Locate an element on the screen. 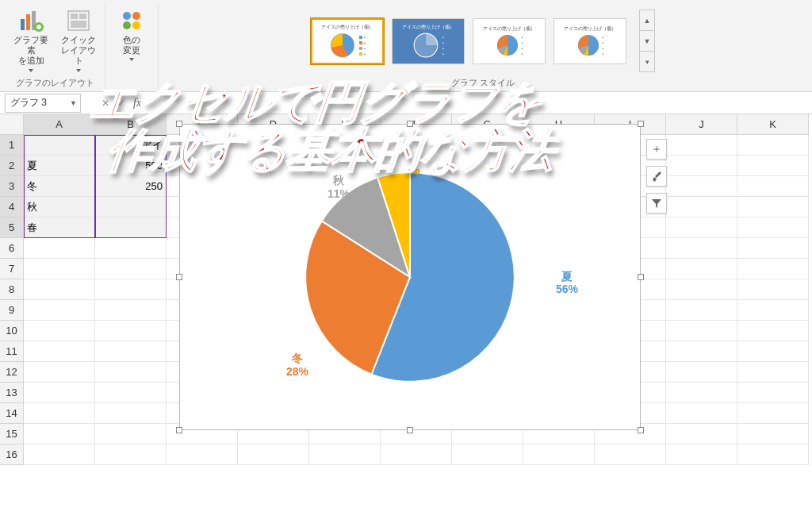 The image size is (812, 508). row-header: 15 is located at coordinates (12, 434).